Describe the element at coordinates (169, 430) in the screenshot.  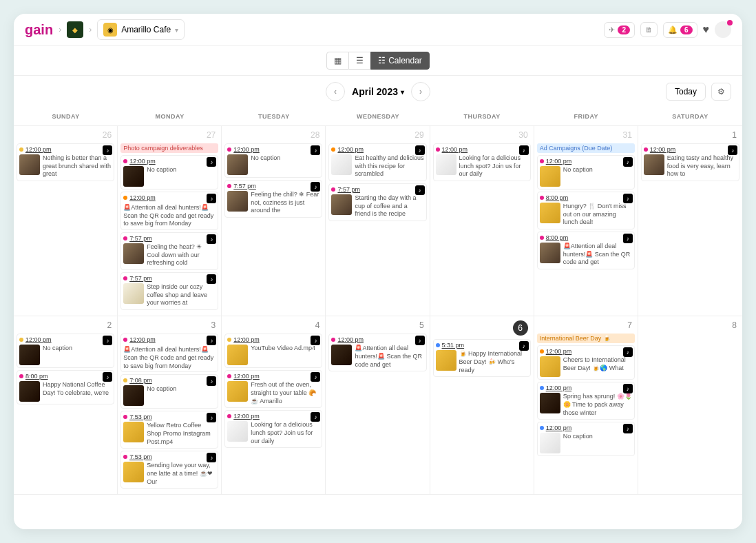
I see `post-card: 7:53 pm♪Yellow Retro Coffee Shop Promo I…` at that location.